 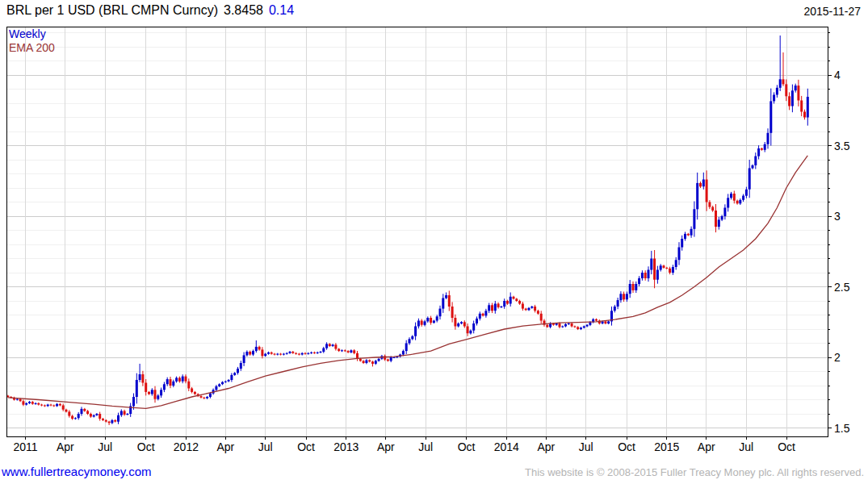 What do you see at coordinates (77, 471) in the screenshot?
I see `site-link: www.fullertreacymoney.com` at bounding box center [77, 471].